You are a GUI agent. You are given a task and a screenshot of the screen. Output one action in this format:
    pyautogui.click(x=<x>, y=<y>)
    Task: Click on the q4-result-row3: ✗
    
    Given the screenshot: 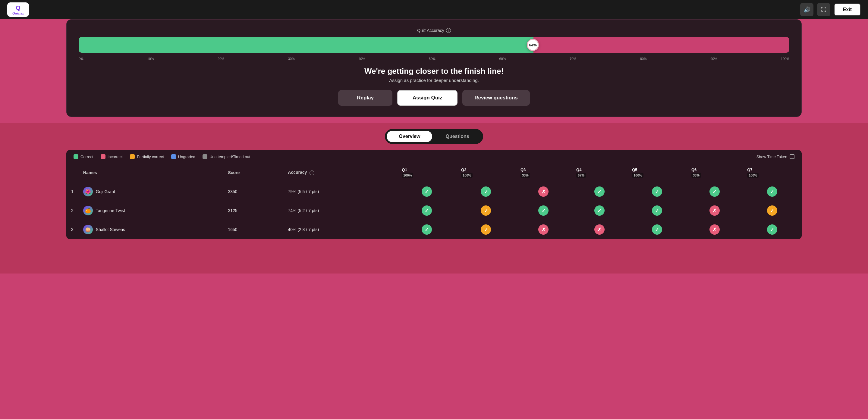 What is the action you would take?
    pyautogui.click(x=599, y=230)
    